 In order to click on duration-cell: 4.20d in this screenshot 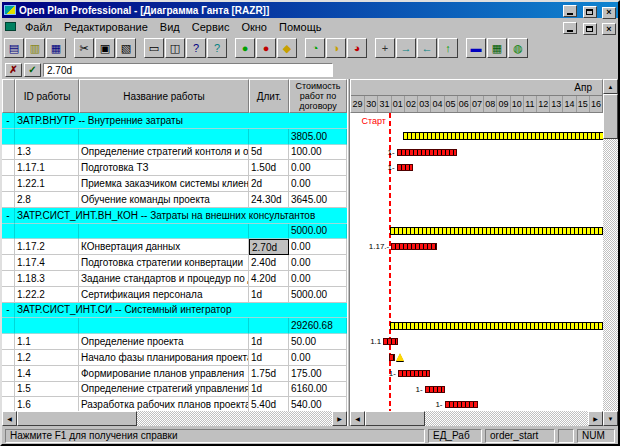, I will do `click(269, 279)`.